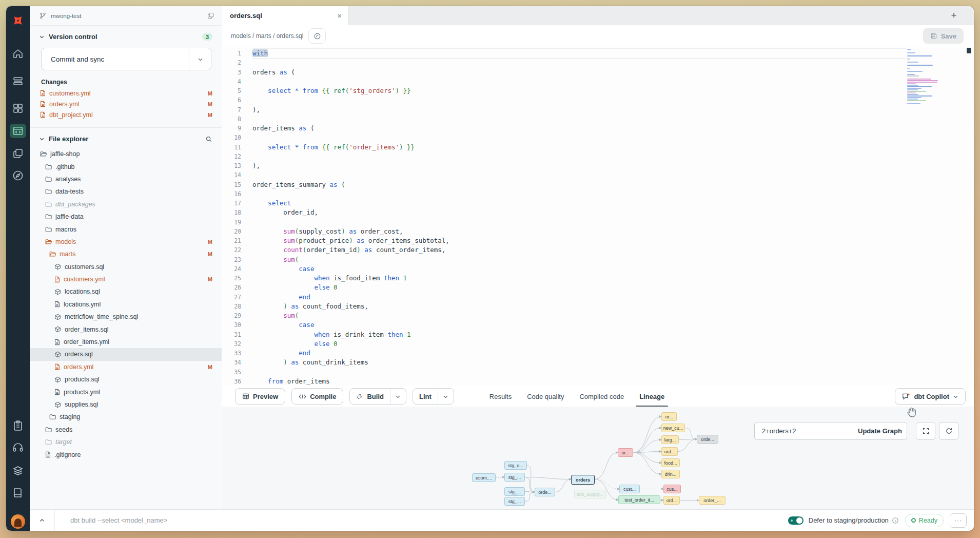 Image resolution: width=980 pixels, height=538 pixels. I want to click on file-tree-item: jaffle-shop, so click(126, 154).